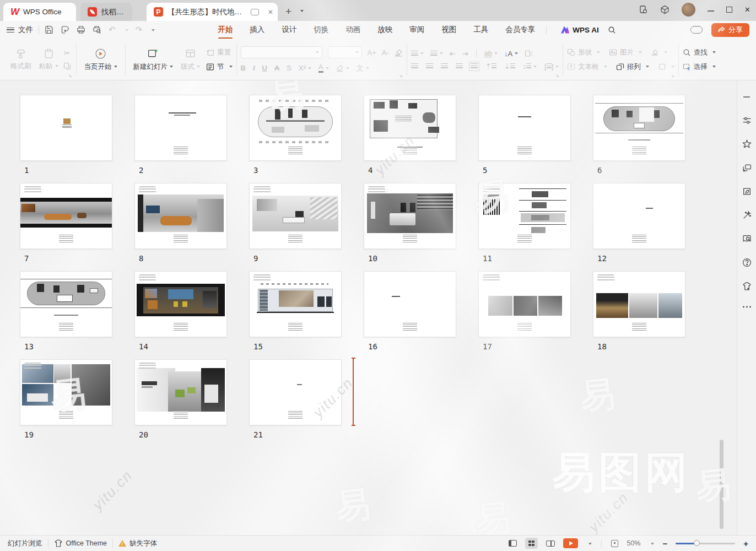 Image resolution: width=756 pixels, height=551 pixels. I want to click on maximize-window-icon, so click(730, 10).